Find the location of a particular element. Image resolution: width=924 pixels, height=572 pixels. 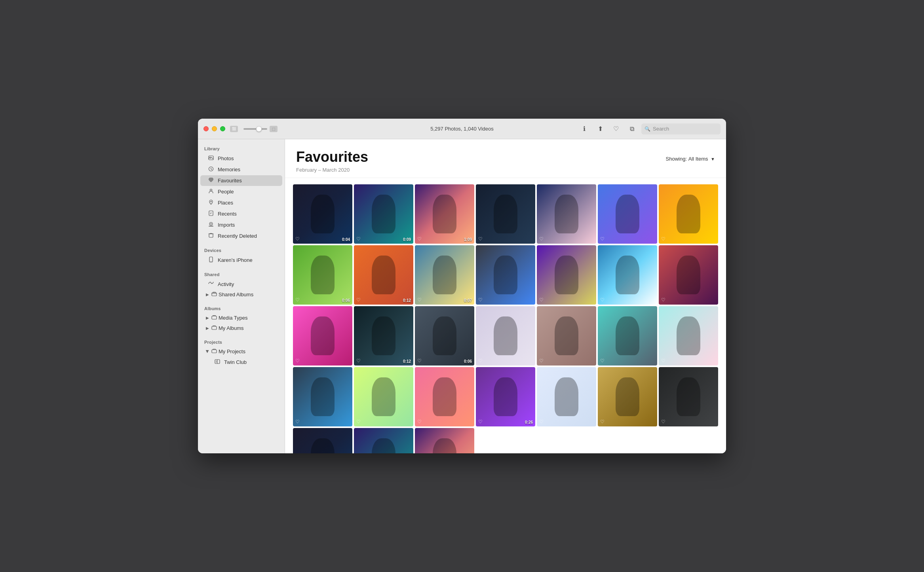

photo-cell-27: ♡ is located at coordinates (627, 397).